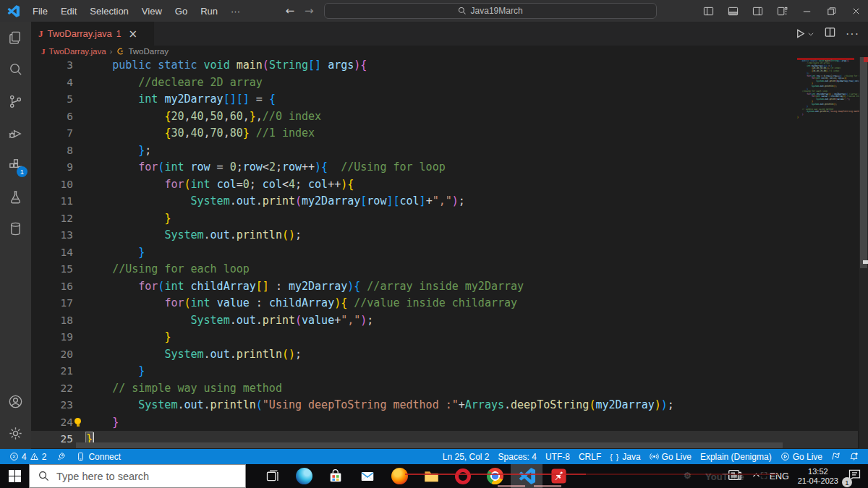 The width and height of the screenshot is (868, 488). I want to click on video-progress-line-dim, so click(681, 474).